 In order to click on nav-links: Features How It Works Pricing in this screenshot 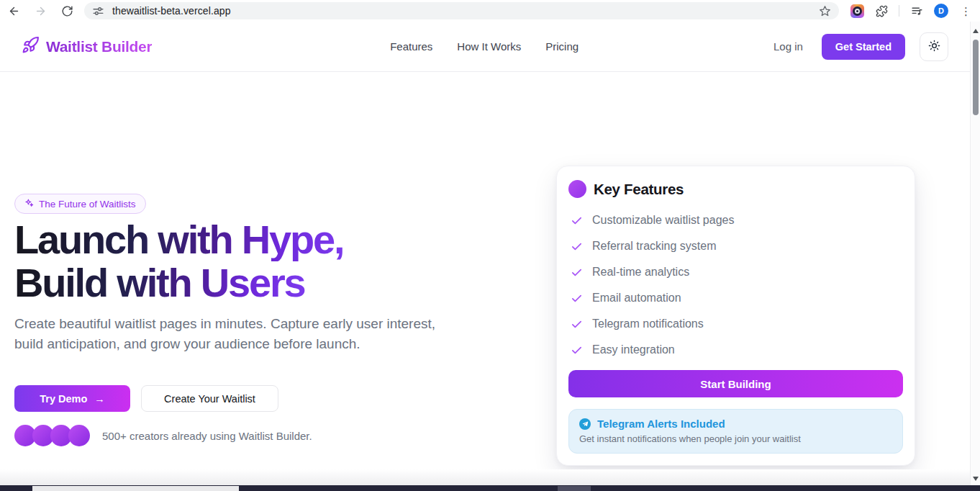, I will do `click(484, 46)`.